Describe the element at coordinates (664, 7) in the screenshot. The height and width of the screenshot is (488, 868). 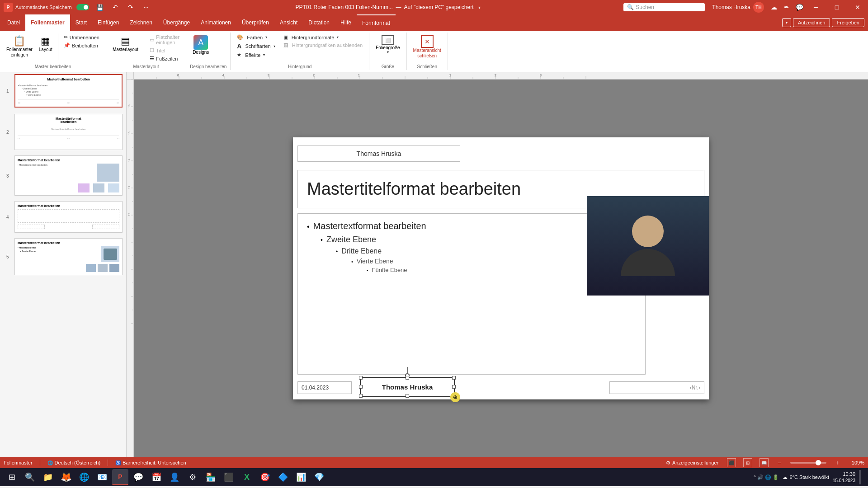
I see `search-box: 🔍 Suchen` at that location.